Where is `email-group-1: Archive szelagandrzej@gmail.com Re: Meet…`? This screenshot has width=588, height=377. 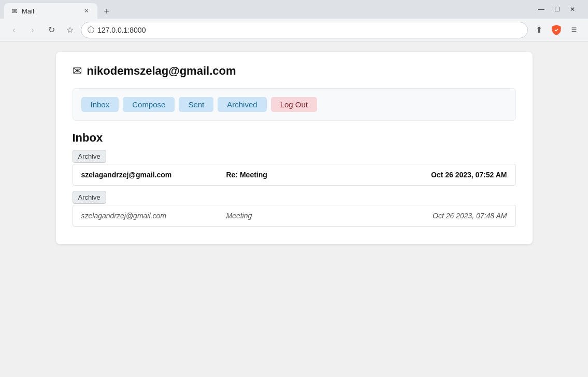
email-group-1: Archive szelagandrzej@gmail.com Re: Meet… is located at coordinates (294, 168).